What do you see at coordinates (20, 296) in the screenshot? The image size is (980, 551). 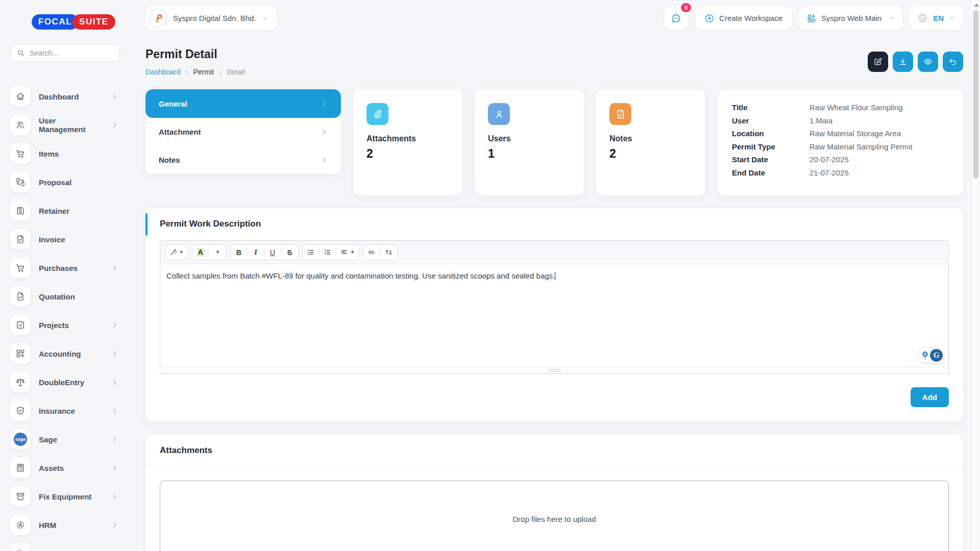 I see `file-check-icon` at bounding box center [20, 296].